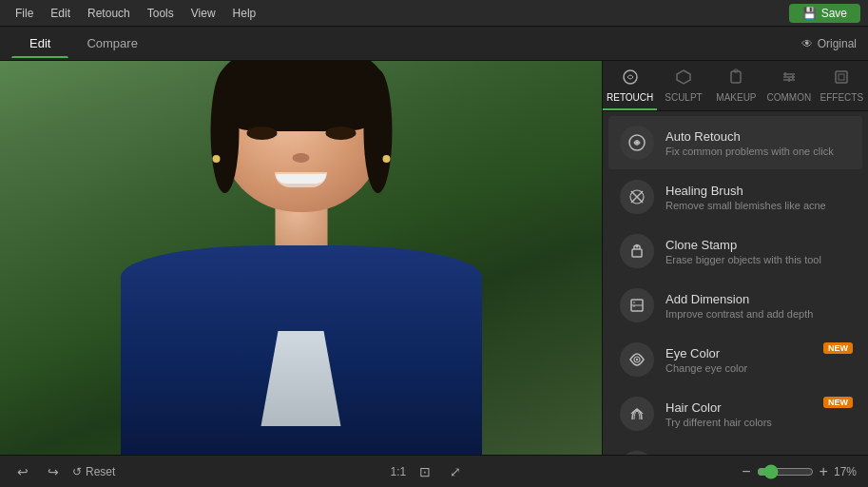 The height and width of the screenshot is (487, 868). I want to click on tool-hair-color: Hair Color Try different hair colors NEW, so click(736, 414).